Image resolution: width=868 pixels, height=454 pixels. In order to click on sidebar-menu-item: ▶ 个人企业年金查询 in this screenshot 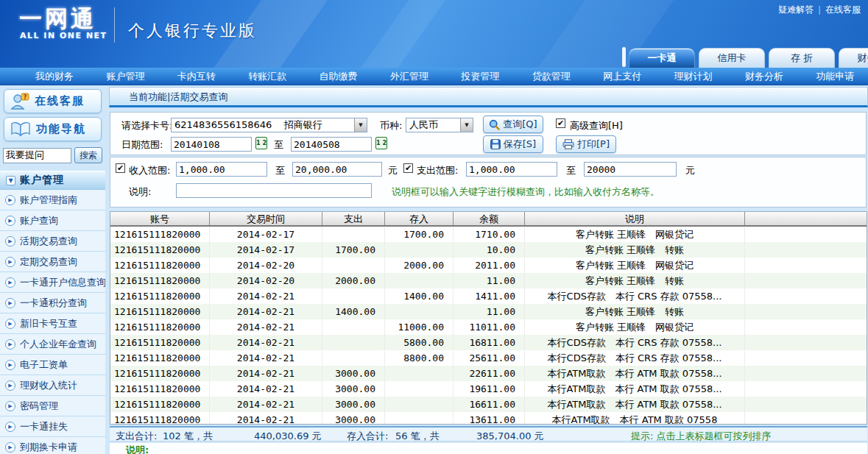, I will do `click(53, 344)`.